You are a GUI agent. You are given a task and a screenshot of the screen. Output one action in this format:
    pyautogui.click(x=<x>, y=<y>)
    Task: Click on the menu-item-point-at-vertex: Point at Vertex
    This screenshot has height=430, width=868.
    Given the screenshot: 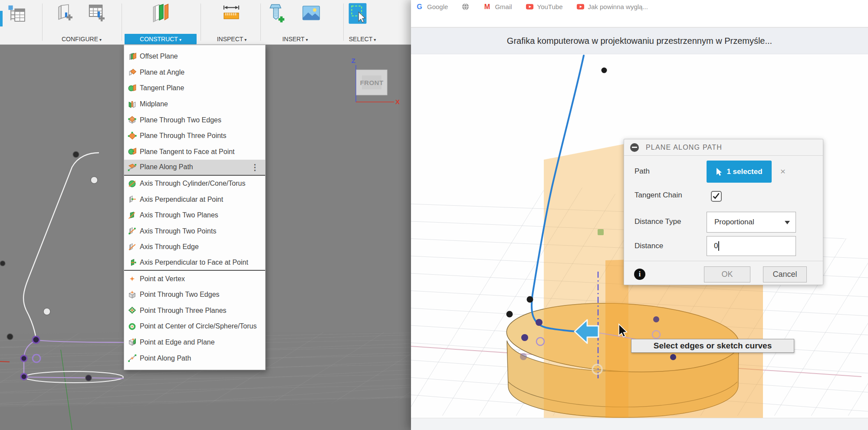 What is the action you would take?
    pyautogui.click(x=194, y=279)
    